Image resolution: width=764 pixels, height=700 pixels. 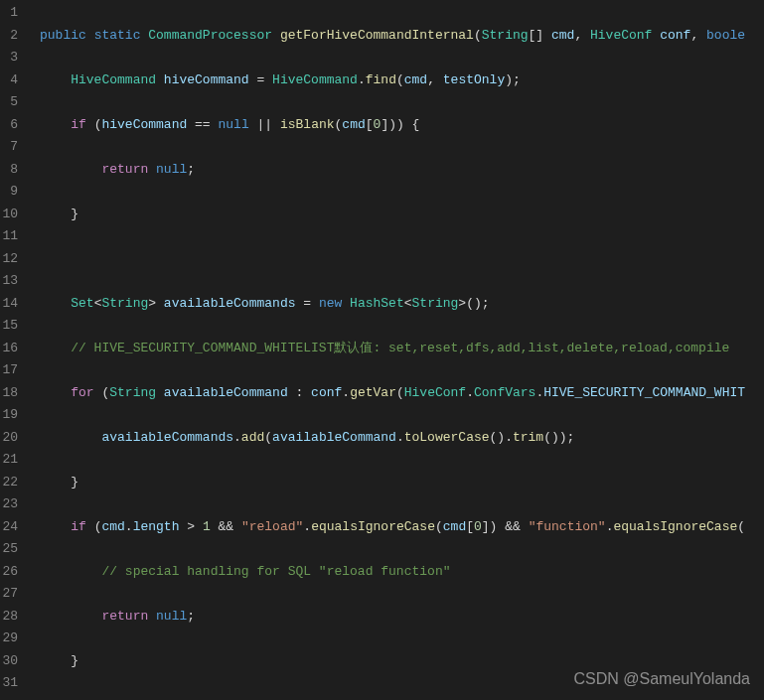 I want to click on code-line, so click(x=392, y=260).